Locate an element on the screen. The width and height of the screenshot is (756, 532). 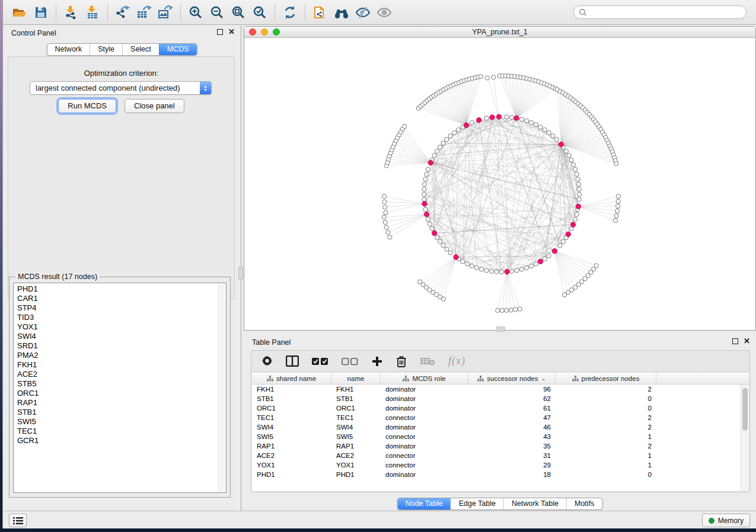
table-row: ACE2ACE2connector311 is located at coordinates (500, 456).